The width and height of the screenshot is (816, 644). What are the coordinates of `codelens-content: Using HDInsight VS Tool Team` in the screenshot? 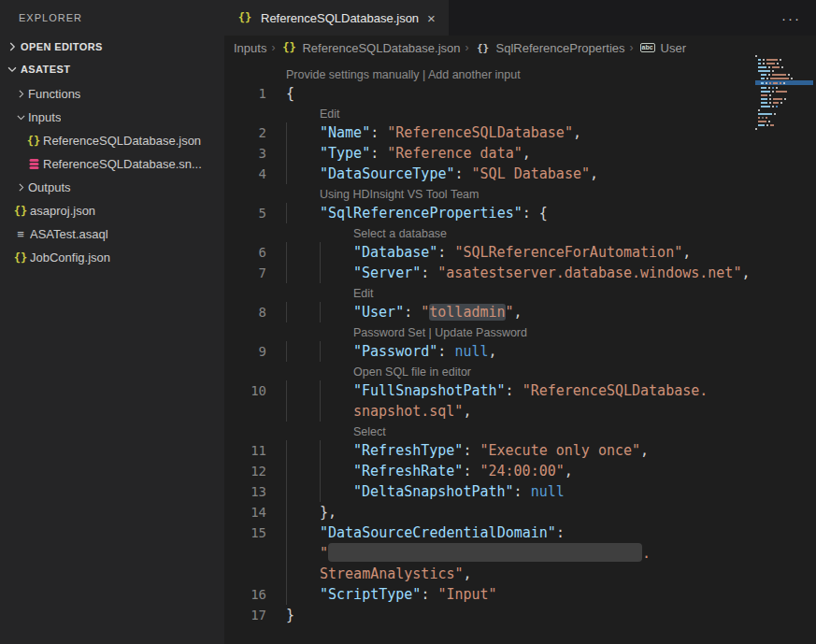 It's located at (372, 193).